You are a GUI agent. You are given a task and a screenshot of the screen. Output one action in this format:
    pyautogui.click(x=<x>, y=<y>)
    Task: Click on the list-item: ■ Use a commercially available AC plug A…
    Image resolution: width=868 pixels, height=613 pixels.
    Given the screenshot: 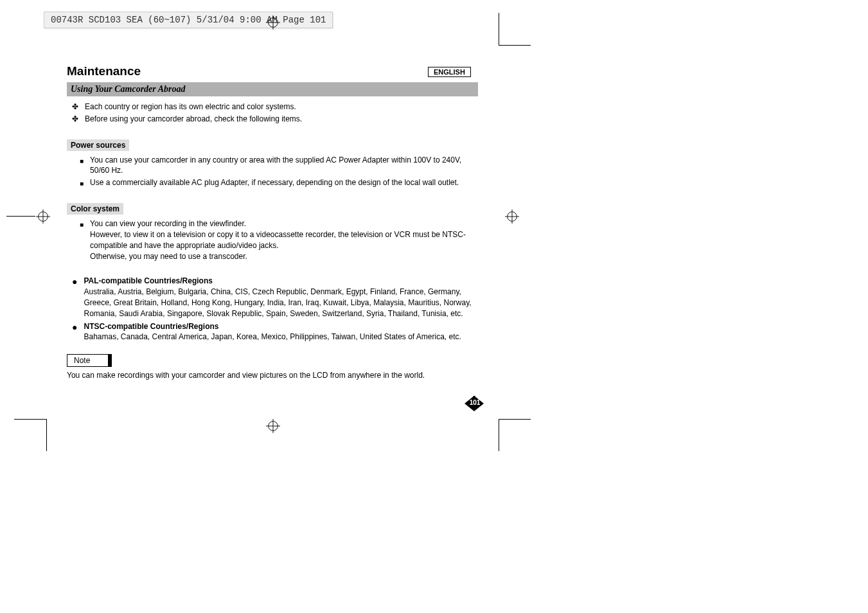 What is the action you would take?
    pyautogui.click(x=279, y=182)
    